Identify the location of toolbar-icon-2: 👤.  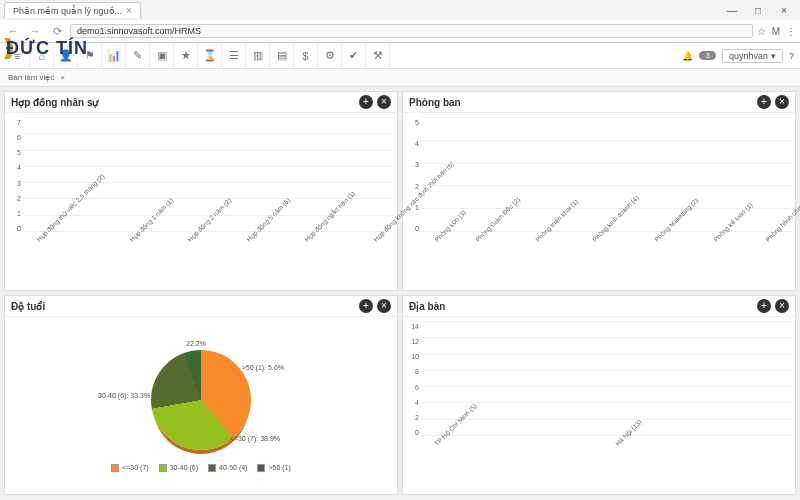
(66, 56).